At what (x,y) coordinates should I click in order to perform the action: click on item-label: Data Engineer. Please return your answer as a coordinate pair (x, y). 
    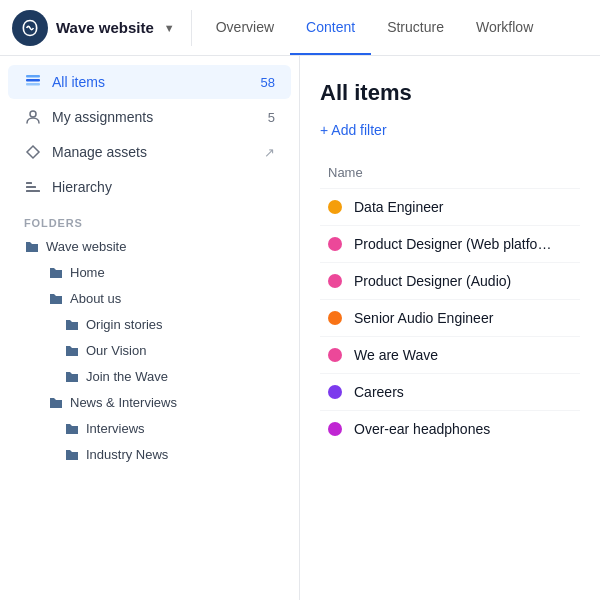
    Looking at the image, I should click on (399, 207).